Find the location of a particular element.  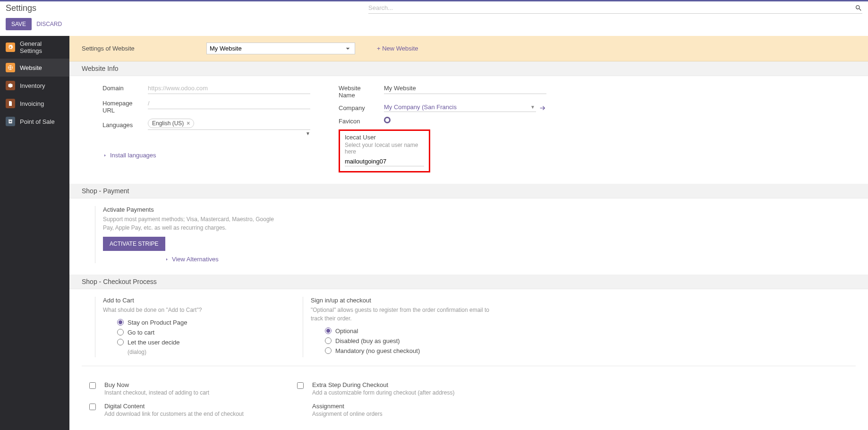

view-alternatives-link: View Alternatives is located at coordinates (192, 259).